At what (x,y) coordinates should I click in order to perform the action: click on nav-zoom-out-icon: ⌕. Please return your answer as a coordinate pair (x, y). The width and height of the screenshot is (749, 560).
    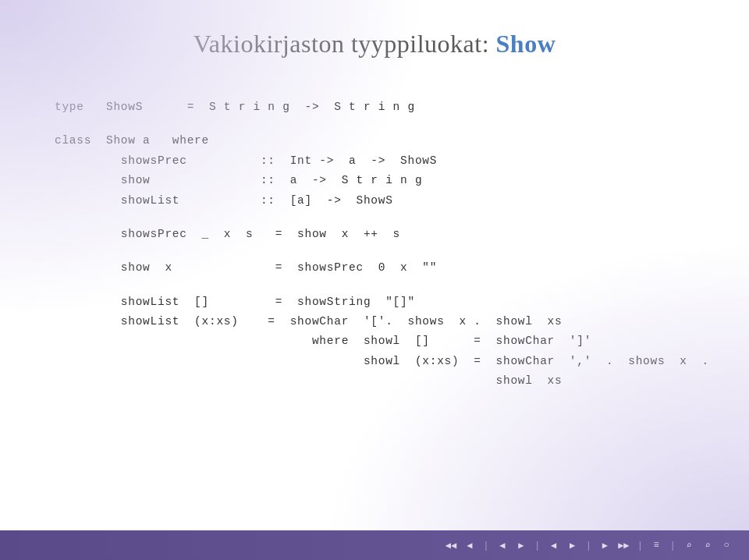
    Looking at the image, I should click on (689, 545).